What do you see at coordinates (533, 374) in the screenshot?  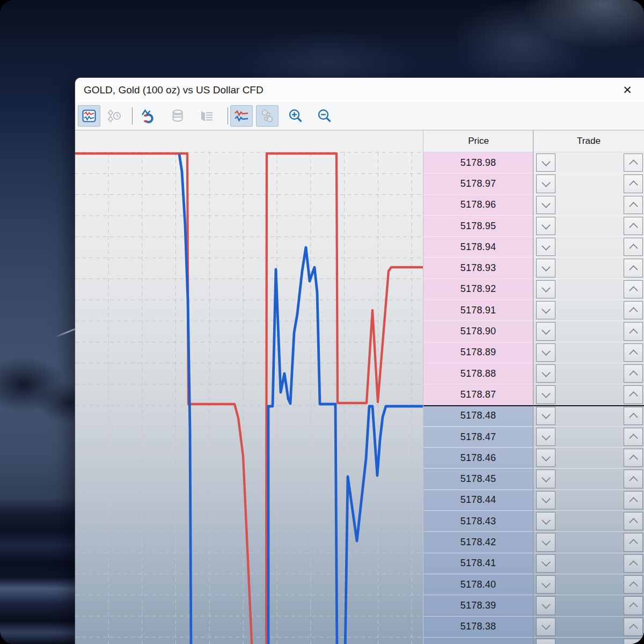 I see `ladder-row: 5178.88` at bounding box center [533, 374].